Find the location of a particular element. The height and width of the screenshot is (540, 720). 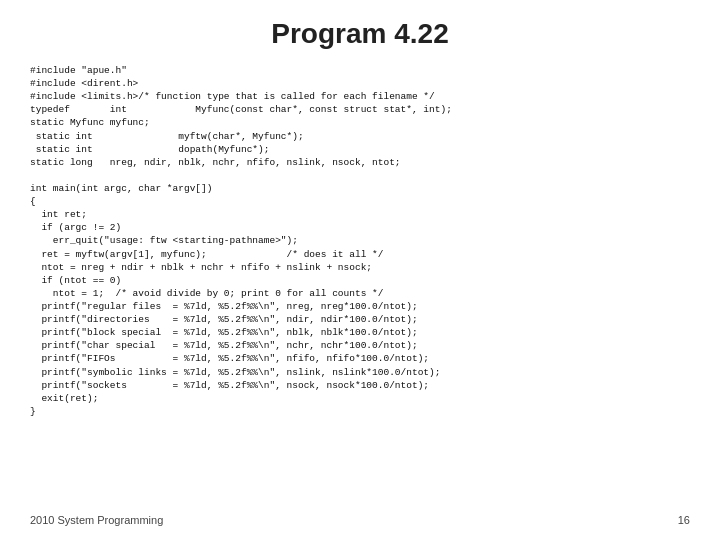

footer-right: 16 is located at coordinates (684, 520).